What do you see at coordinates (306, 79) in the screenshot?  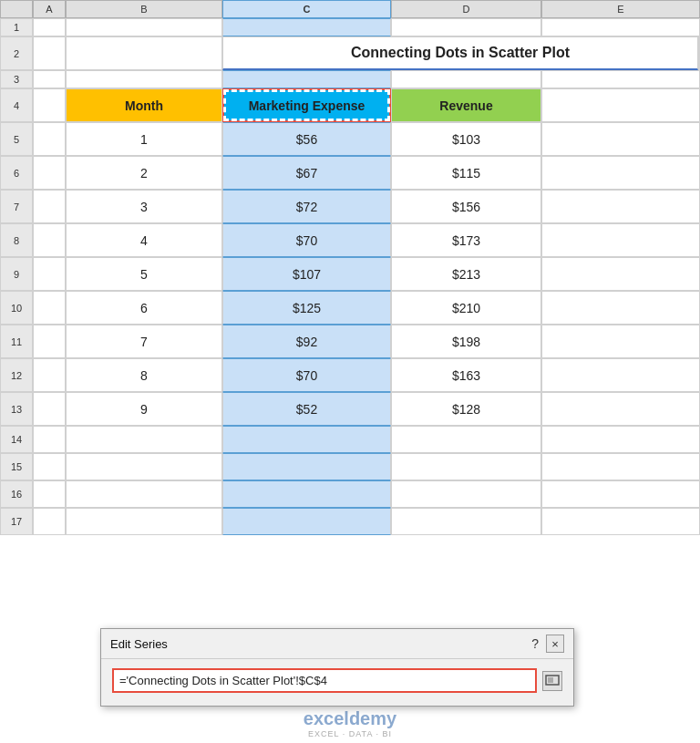 I see `cell-c3` at bounding box center [306, 79].